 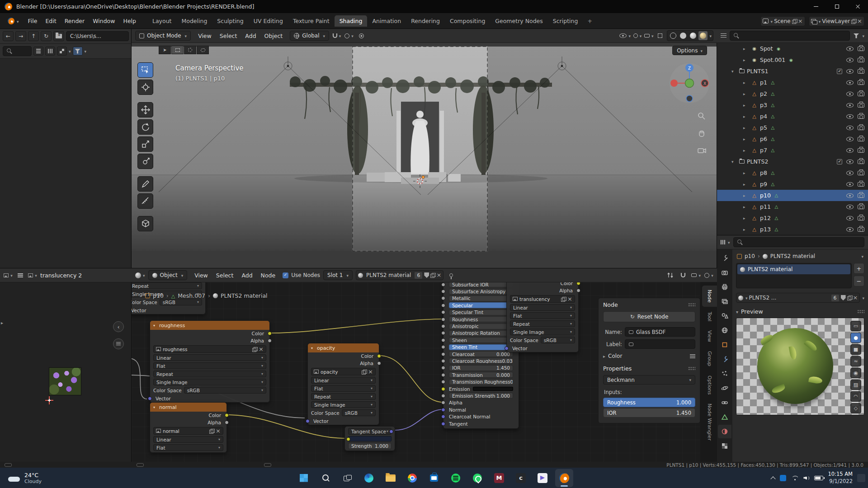 What do you see at coordinates (858, 6) in the screenshot?
I see `close-button` at bounding box center [858, 6].